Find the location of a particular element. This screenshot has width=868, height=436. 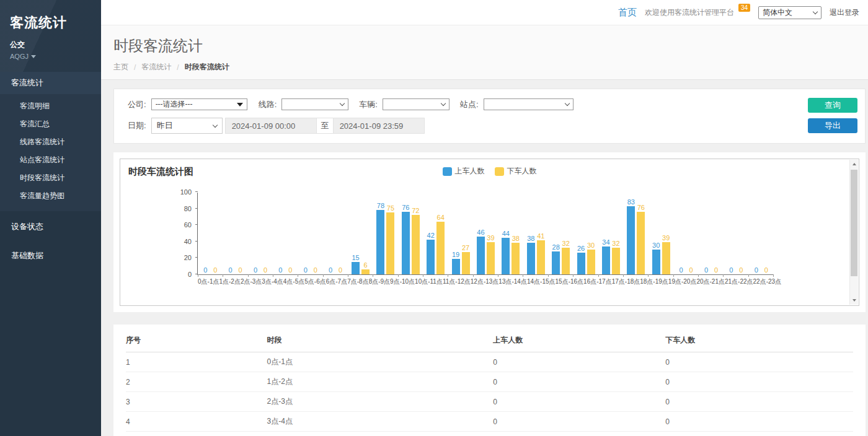

sidebar-subitem: 客流汇总 is located at coordinates (51, 124).